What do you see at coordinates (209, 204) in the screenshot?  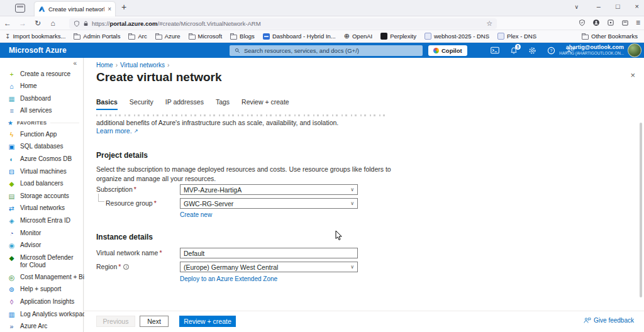 I see `resource-group-value: GWC-RG-Server` at bounding box center [209, 204].